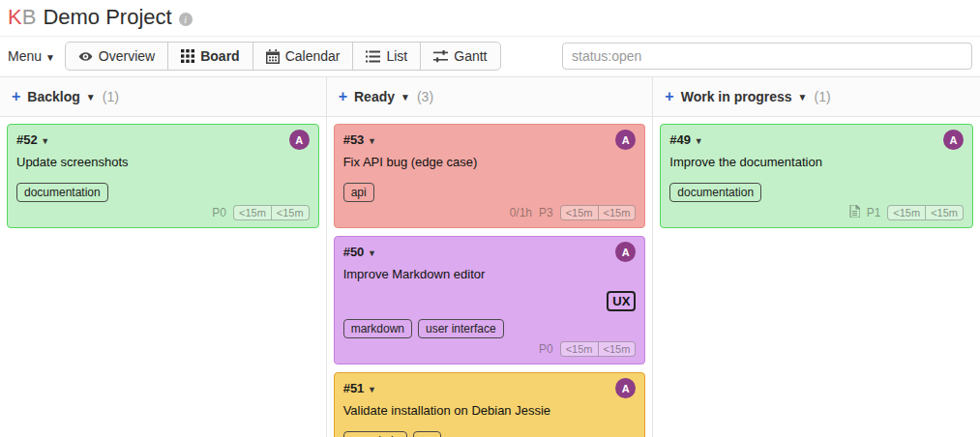  I want to click on time-tracking-label: 0/1h, so click(520, 213).